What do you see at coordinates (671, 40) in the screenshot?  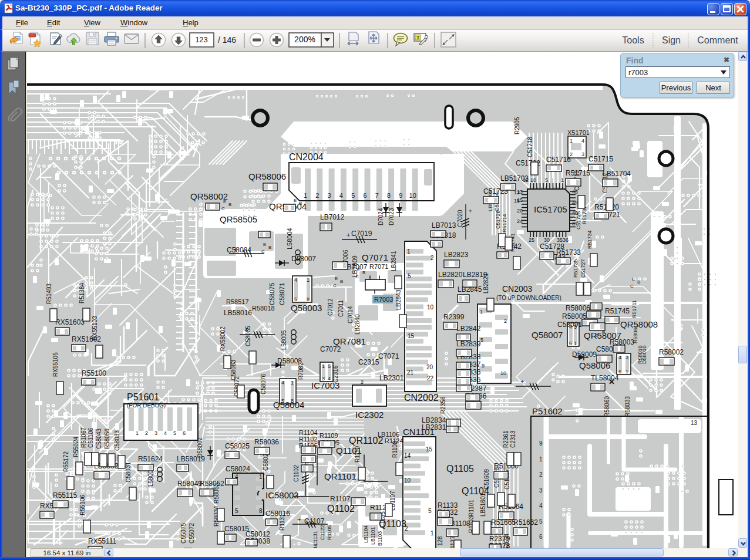 I see `svg-text: Sign` at bounding box center [671, 40].